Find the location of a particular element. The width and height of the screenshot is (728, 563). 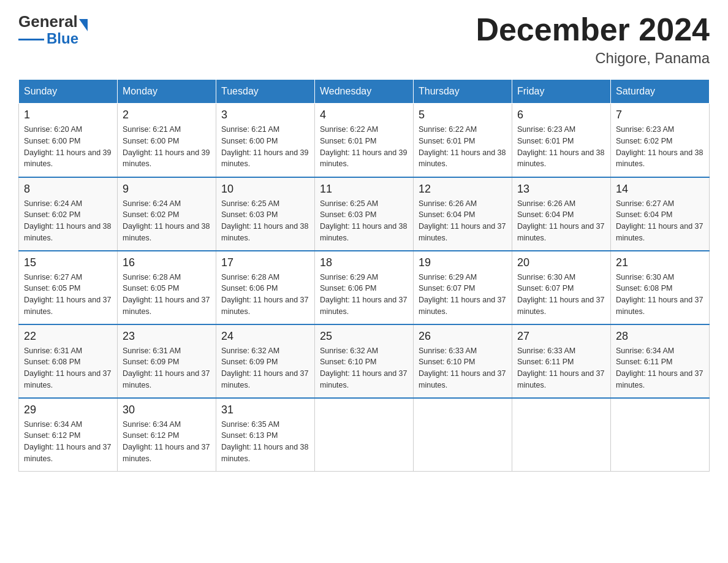

calendar-cell: 2 Sunrise: 6:21 AM Sunset: 6:00 PM Dayli… is located at coordinates (167, 140).